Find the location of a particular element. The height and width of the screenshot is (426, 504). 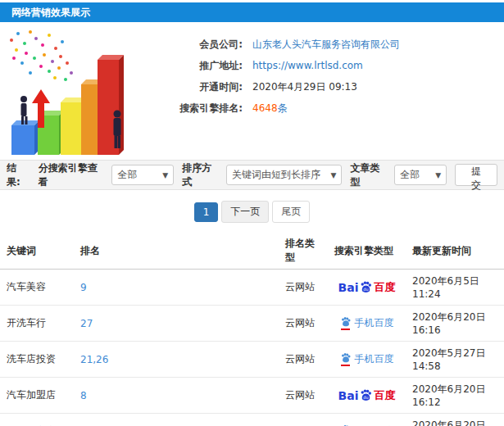

engine-filter-select: 全部 ▼ is located at coordinates (143, 175).